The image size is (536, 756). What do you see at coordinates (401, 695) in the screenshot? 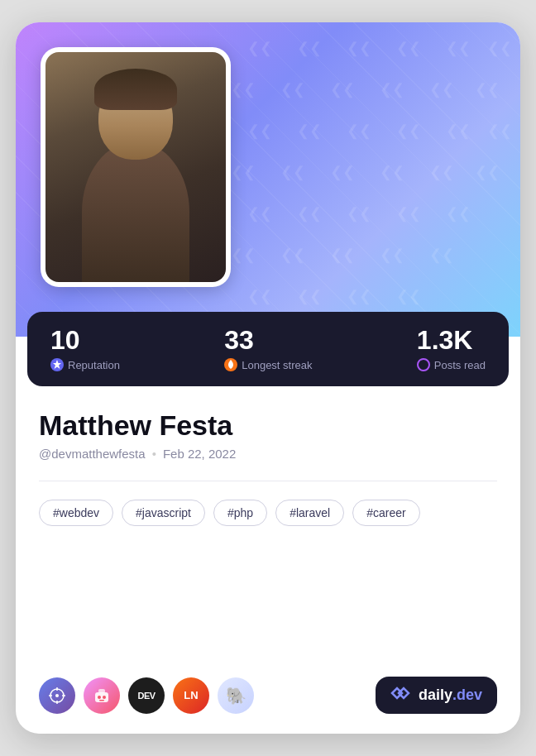
I see `daily-dev-icon` at bounding box center [401, 695].